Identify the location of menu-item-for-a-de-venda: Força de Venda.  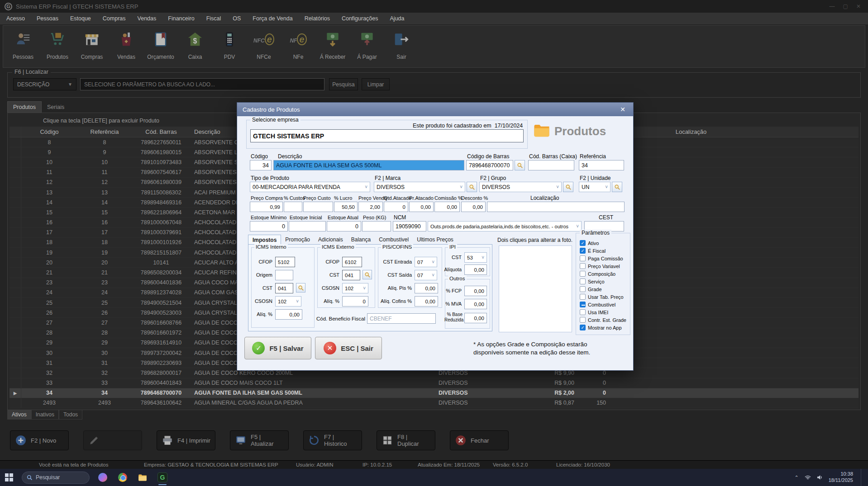
(272, 19).